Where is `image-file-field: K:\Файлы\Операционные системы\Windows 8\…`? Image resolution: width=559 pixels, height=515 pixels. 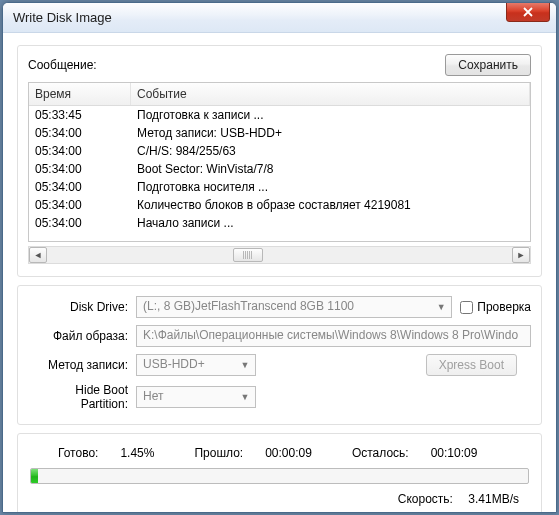 image-file-field: K:\Файлы\Операционные системы\Windows 8\… is located at coordinates (334, 336).